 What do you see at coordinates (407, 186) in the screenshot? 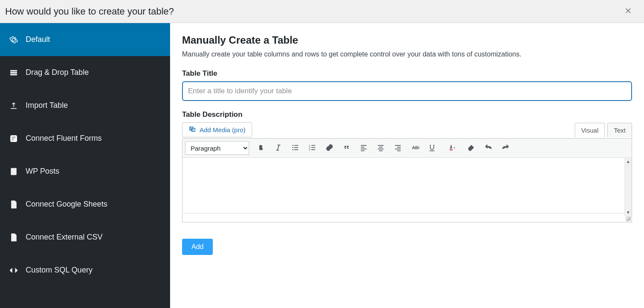
I see `description-textarea` at bounding box center [407, 186].